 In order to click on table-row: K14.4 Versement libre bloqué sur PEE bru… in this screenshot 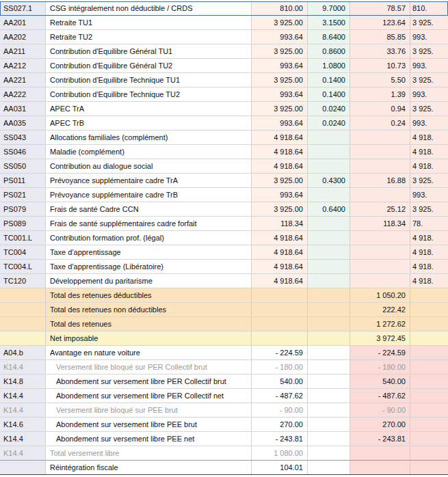, I will do `click(224, 410)`.